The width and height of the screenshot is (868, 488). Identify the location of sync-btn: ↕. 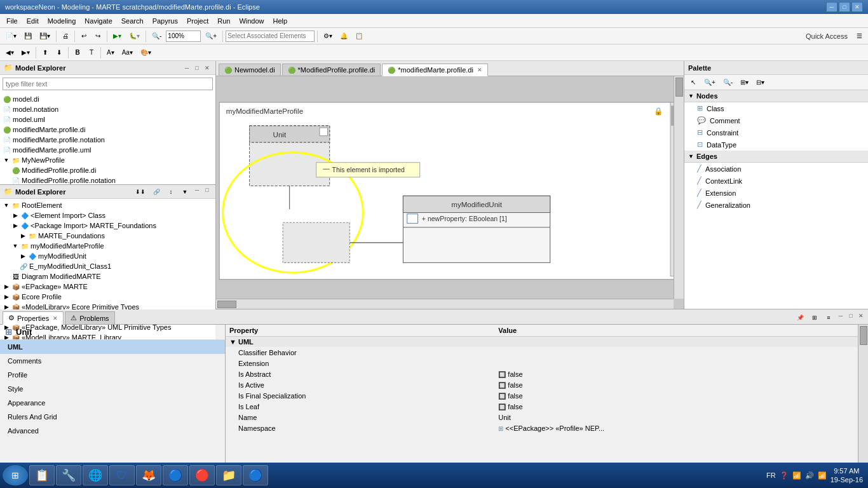
(171, 192).